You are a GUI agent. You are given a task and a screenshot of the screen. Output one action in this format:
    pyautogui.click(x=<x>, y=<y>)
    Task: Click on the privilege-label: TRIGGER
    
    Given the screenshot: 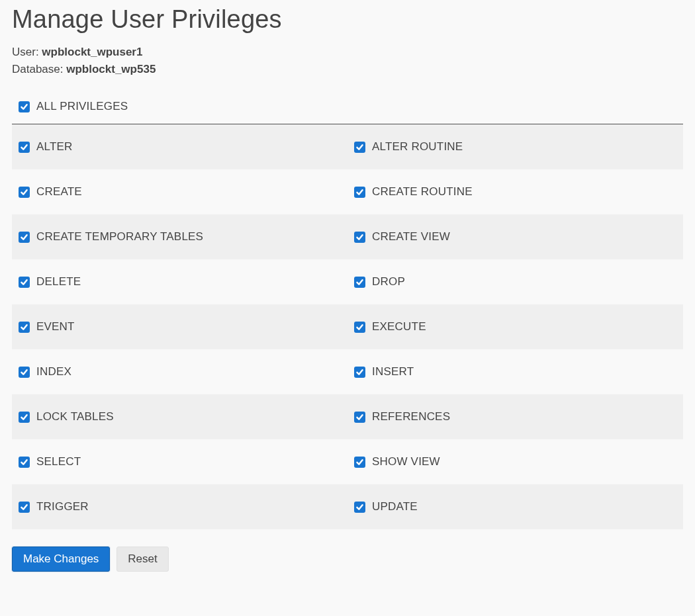 What is the action you would take?
    pyautogui.click(x=62, y=507)
    